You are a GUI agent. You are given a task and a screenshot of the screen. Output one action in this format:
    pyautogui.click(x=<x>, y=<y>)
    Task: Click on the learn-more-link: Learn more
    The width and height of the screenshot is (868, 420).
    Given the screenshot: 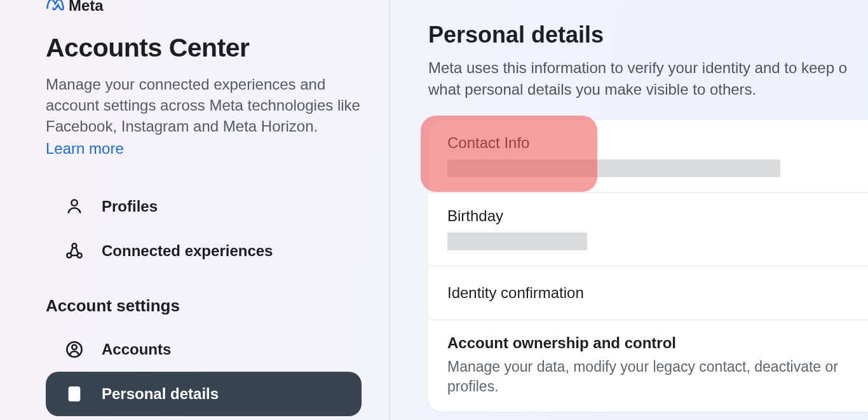 What is the action you would take?
    pyautogui.click(x=85, y=149)
    